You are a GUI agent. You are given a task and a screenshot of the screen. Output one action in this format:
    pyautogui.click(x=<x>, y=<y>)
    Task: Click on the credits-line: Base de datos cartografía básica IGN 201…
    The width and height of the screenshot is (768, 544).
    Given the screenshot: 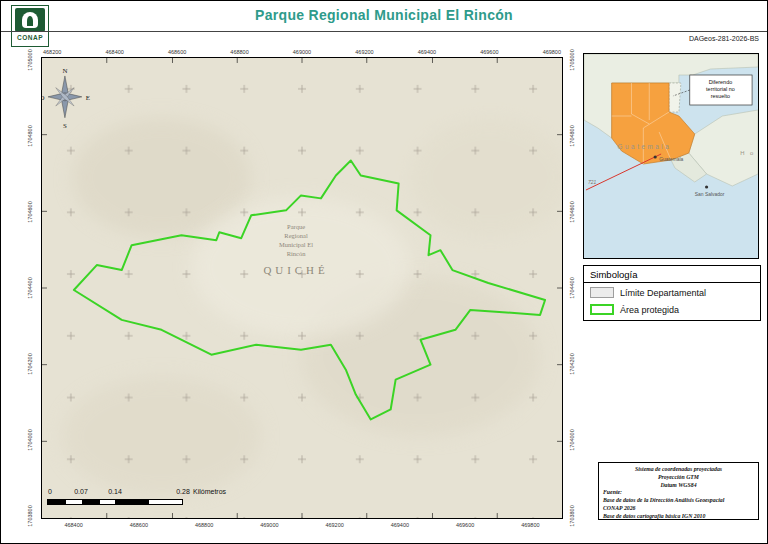 What is the action you would take?
    pyautogui.click(x=678, y=517)
    